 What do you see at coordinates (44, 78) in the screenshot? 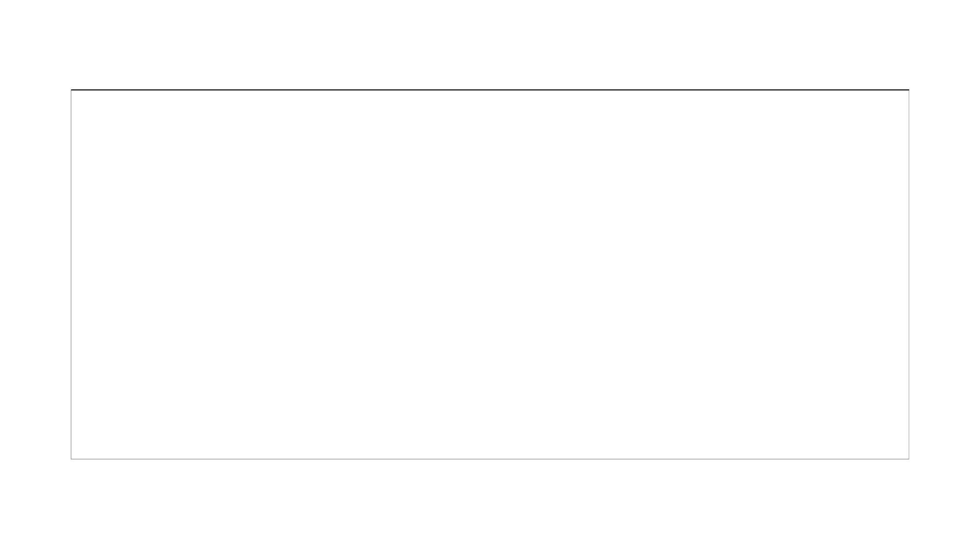
I see `legend-item-price` at bounding box center [44, 78].